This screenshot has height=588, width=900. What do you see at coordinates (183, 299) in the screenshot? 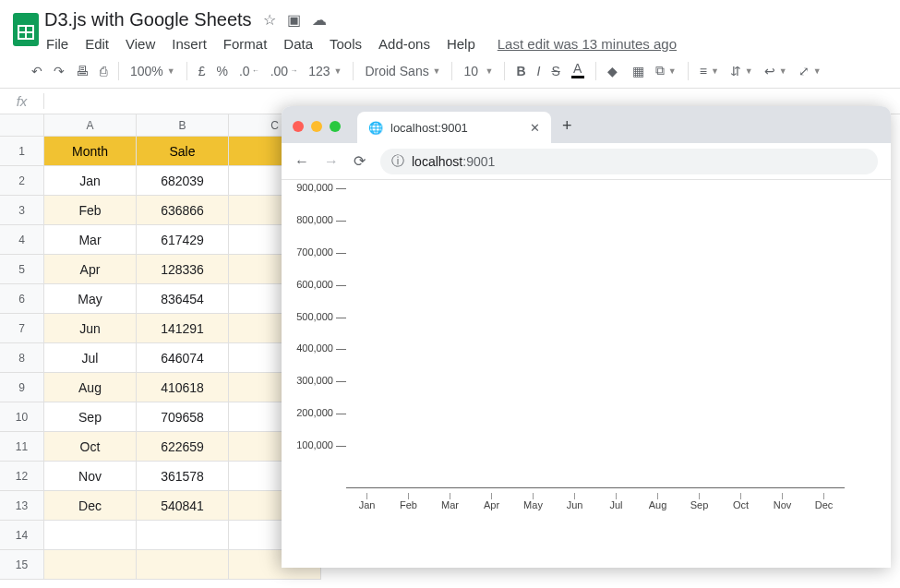
I see `cell: 836454` at bounding box center [183, 299].